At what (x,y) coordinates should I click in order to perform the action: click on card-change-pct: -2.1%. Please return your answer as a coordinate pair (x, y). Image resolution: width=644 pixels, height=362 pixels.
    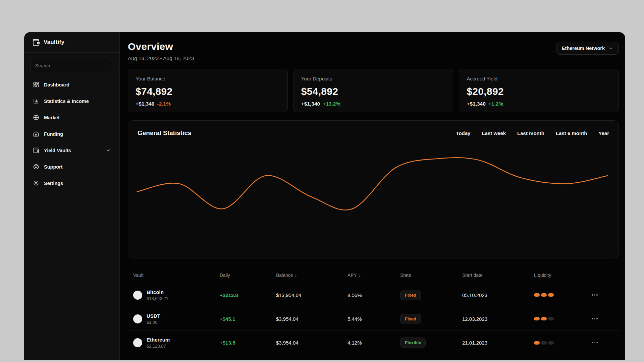
    Looking at the image, I should click on (164, 104).